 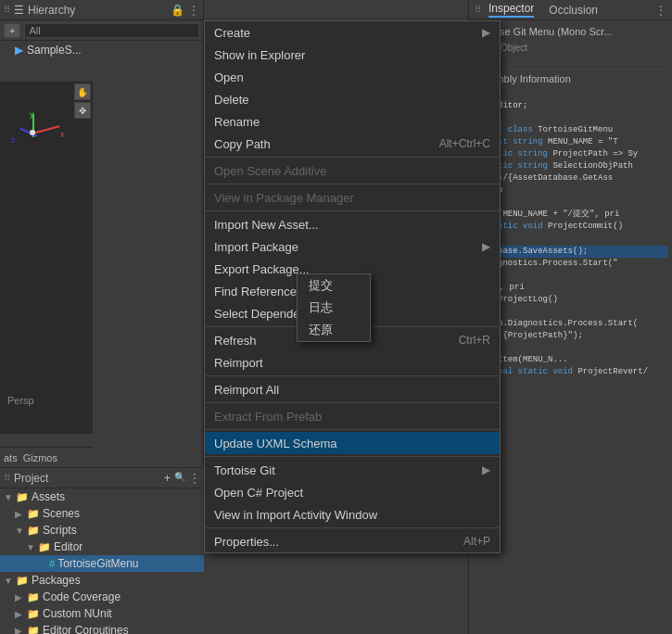 What do you see at coordinates (41, 458) in the screenshot?
I see `gizmos-tab: Gizmos` at bounding box center [41, 458].